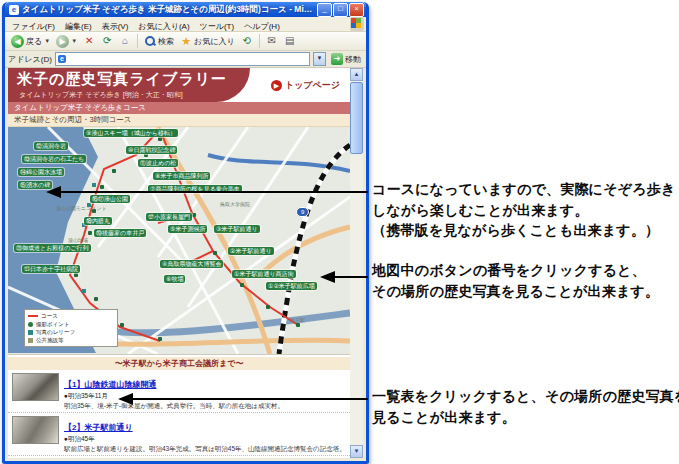 This screenshot has height=464, width=679. What do you see at coordinates (182, 176) in the screenshot?
I see `map-spot-button: ⑧米子市商品陳列所` at bounding box center [182, 176].